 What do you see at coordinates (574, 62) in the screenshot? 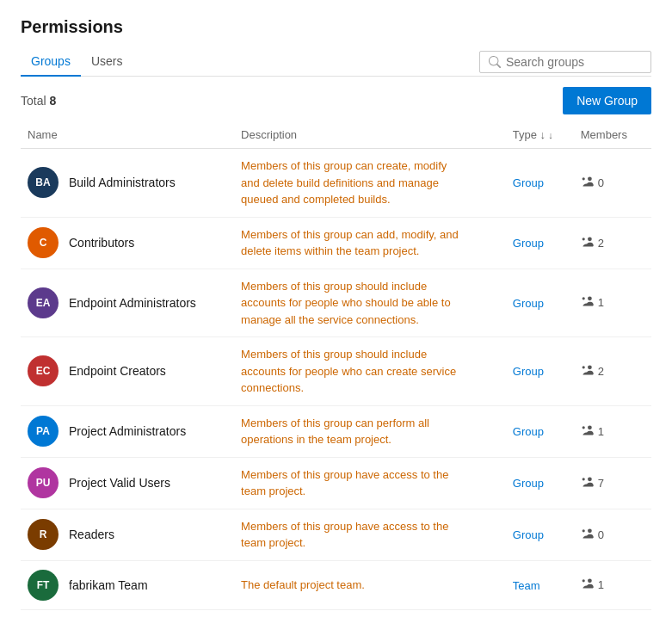
I see `search-input` at bounding box center [574, 62].